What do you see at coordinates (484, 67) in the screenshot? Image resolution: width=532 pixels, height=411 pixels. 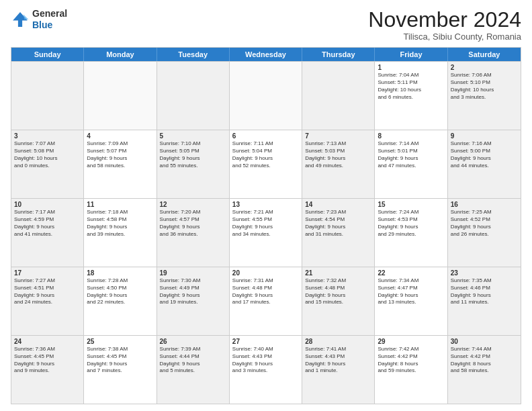 I see `day-number: 2` at bounding box center [484, 67].